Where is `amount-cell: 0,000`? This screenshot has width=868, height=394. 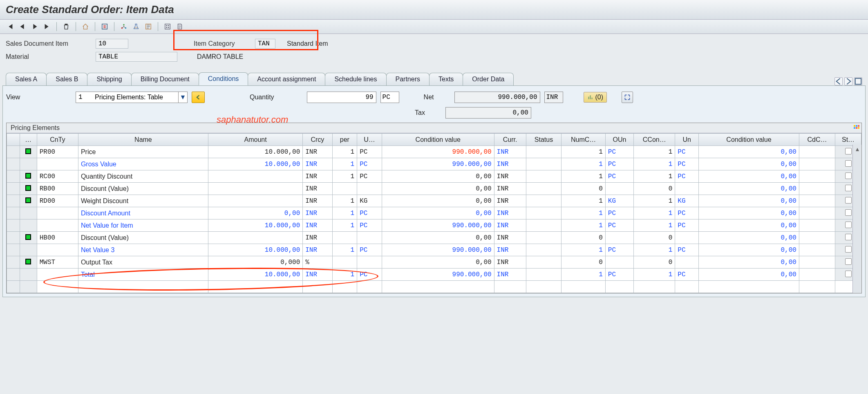 amount-cell: 0,000 is located at coordinates (255, 262).